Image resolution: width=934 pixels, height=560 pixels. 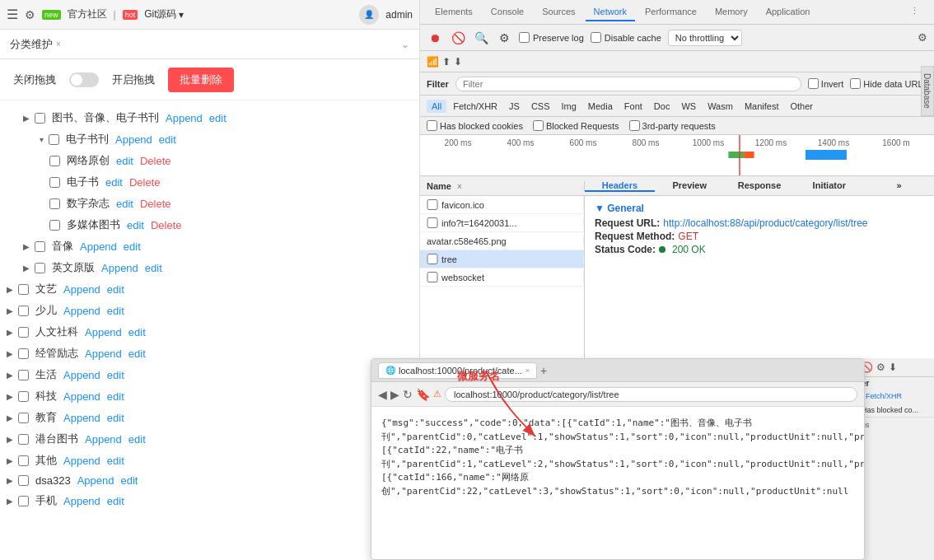 What do you see at coordinates (502, 278) in the screenshot?
I see `table-row: websocket` at bounding box center [502, 278].